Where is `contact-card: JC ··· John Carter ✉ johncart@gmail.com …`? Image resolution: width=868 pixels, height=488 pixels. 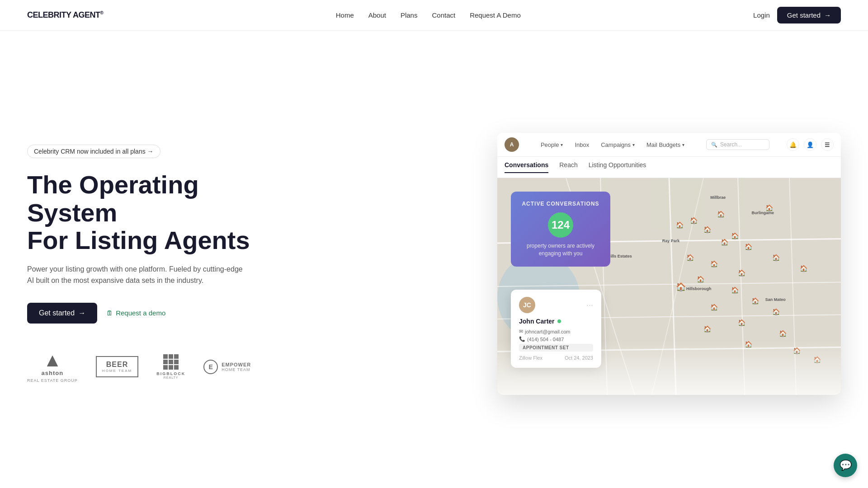 contact-card: JC ··· John Carter ✉ johncart@gmail.com … is located at coordinates (556, 329).